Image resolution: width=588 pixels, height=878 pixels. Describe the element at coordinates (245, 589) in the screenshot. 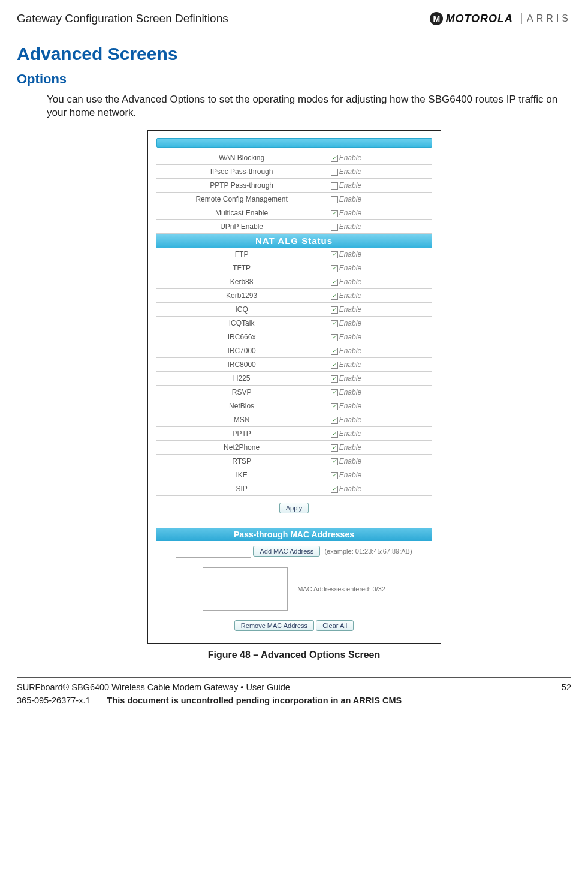

I see `mac-list-box` at that location.